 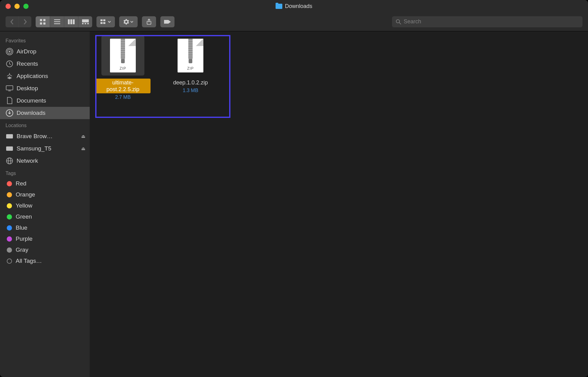 I want to click on sidebar-item-network: Network, so click(x=45, y=161).